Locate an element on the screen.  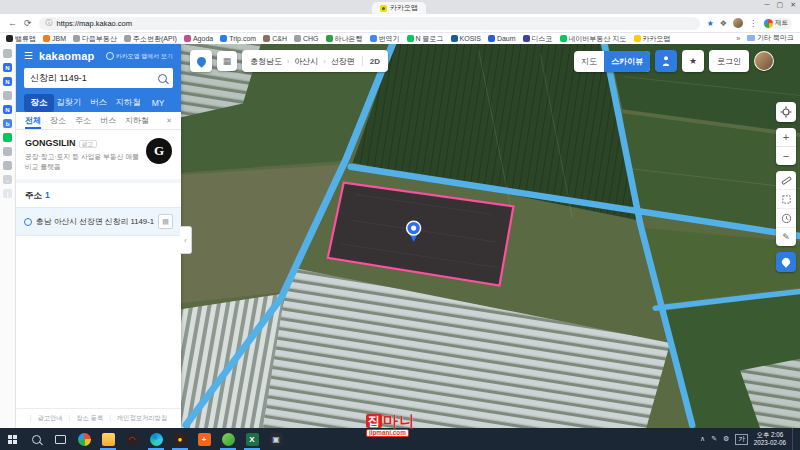
browser-menu-icon: ⋮ is located at coordinates (753, 24).